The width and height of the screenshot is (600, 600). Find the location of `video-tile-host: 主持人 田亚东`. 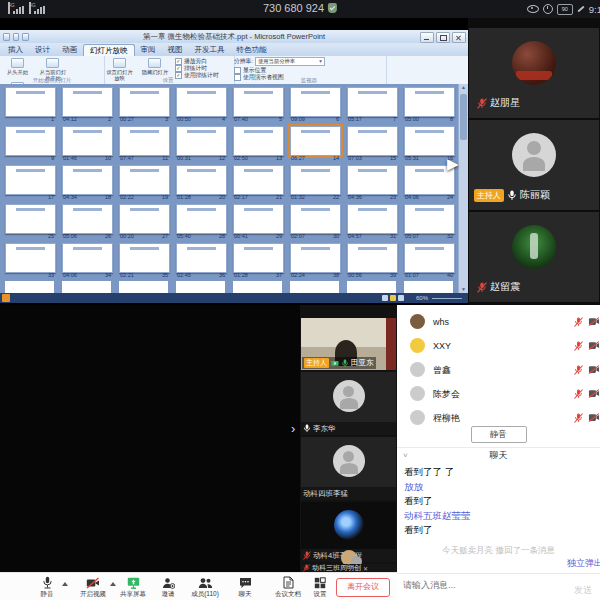

video-tile-host: 主持人 田亚东 is located at coordinates (348, 344).